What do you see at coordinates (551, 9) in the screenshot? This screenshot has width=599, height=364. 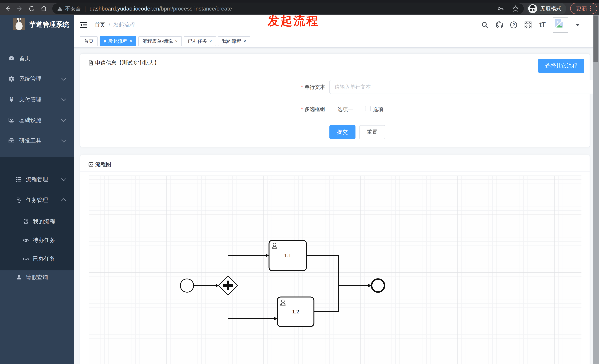 I see `incognito-label: 无痕模式` at bounding box center [551, 9].